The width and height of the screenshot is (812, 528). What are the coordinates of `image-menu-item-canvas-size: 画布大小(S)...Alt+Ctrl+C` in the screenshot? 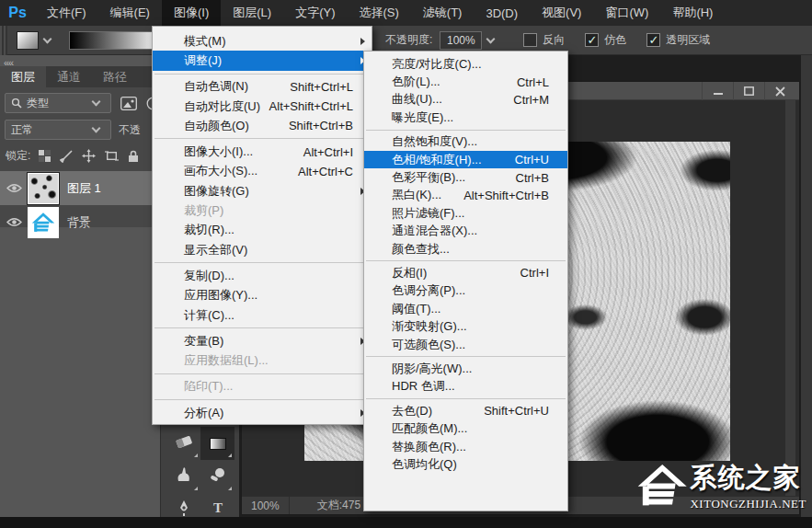 It's located at (262, 171).